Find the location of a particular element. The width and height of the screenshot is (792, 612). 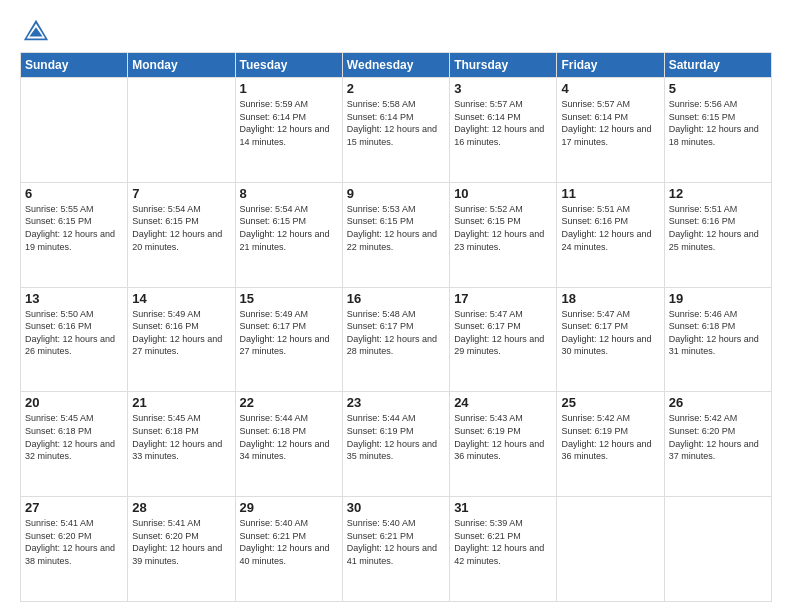

day-number: 31 is located at coordinates (503, 508).